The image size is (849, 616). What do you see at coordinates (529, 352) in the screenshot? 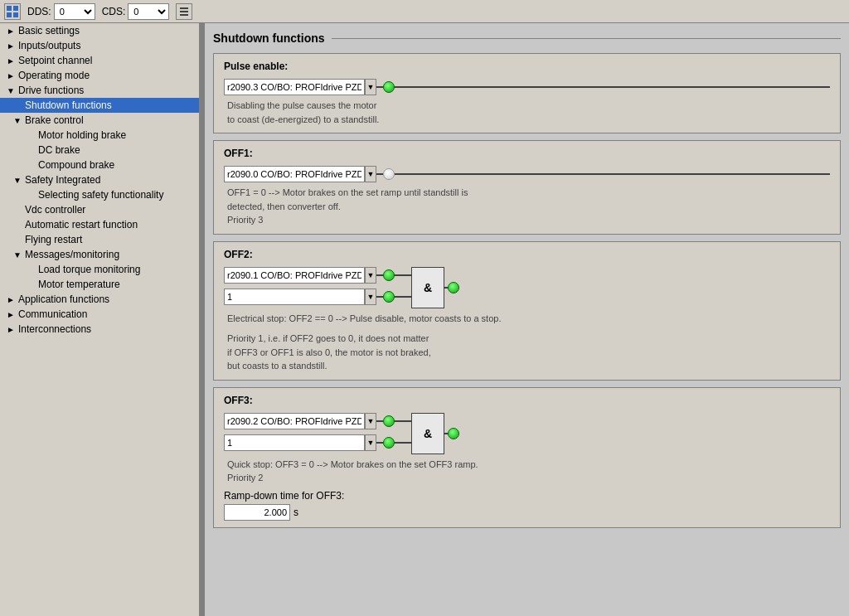
I see `off2-desc2: Priority 1, i.e. if OFF2 goes to 0, it d…` at bounding box center [529, 352].